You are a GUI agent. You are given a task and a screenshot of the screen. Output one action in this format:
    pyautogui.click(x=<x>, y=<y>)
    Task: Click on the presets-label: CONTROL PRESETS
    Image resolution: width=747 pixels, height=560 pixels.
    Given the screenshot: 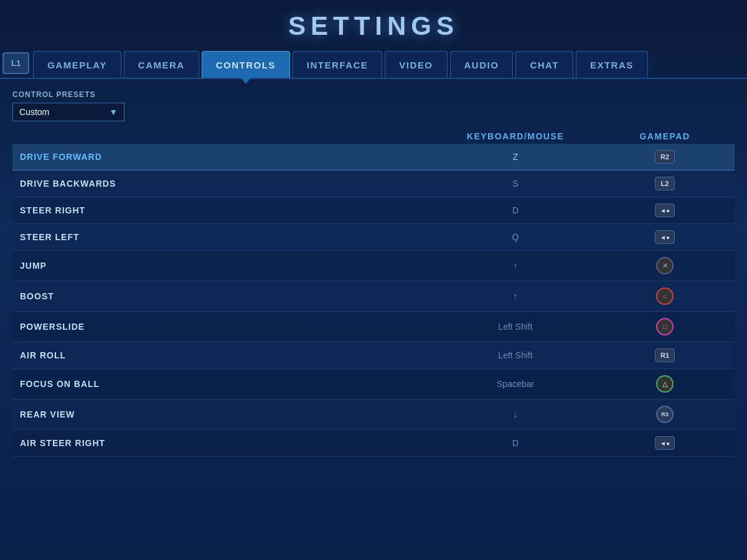 What is the action you would take?
    pyautogui.click(x=374, y=95)
    